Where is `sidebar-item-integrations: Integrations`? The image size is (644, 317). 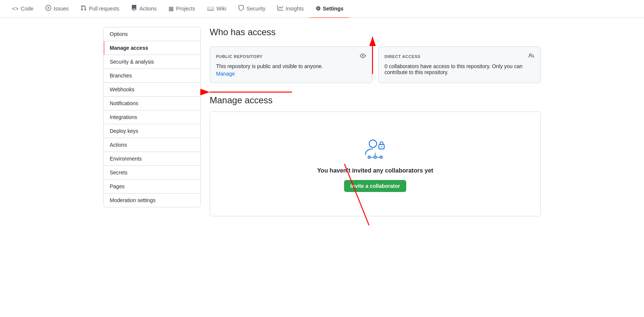 sidebar-item-integrations: Integrations is located at coordinates (152, 118).